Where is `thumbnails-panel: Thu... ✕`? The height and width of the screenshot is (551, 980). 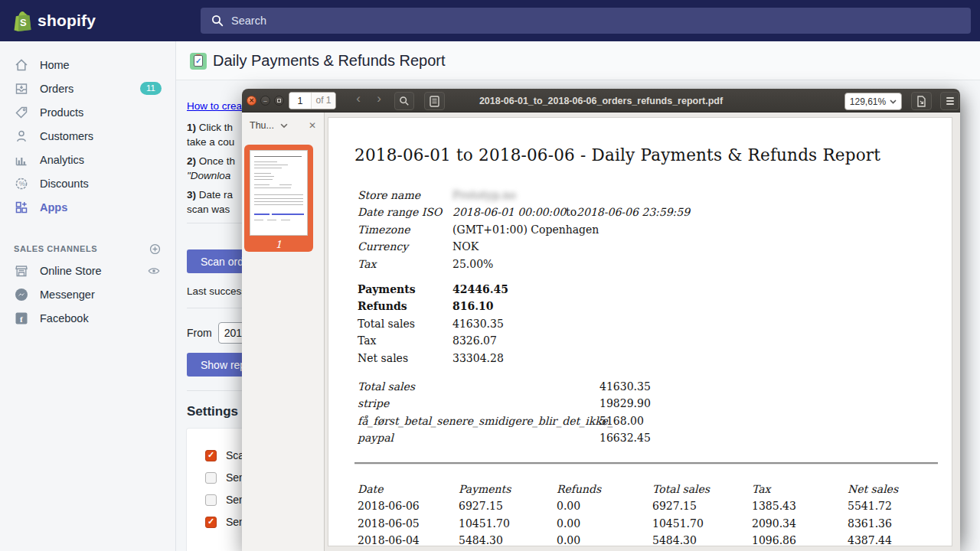
thumbnails-panel: Thu... ✕ is located at coordinates (283, 332).